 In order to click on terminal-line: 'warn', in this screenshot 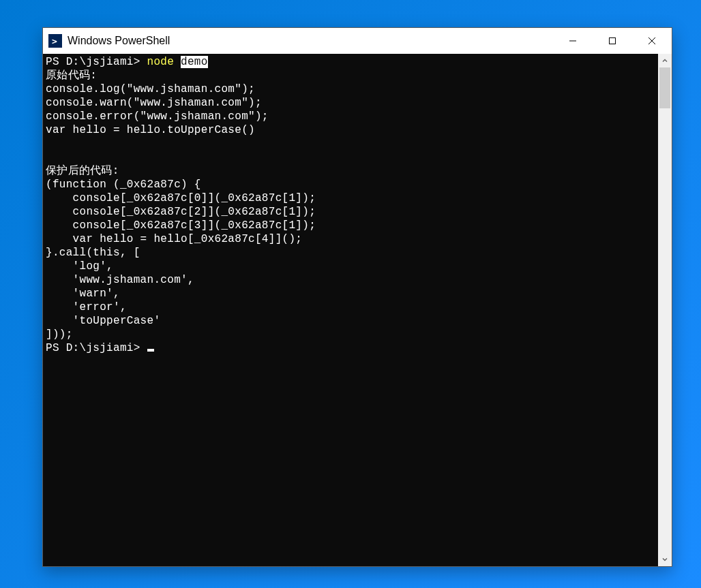, I will do `click(350, 294)`.